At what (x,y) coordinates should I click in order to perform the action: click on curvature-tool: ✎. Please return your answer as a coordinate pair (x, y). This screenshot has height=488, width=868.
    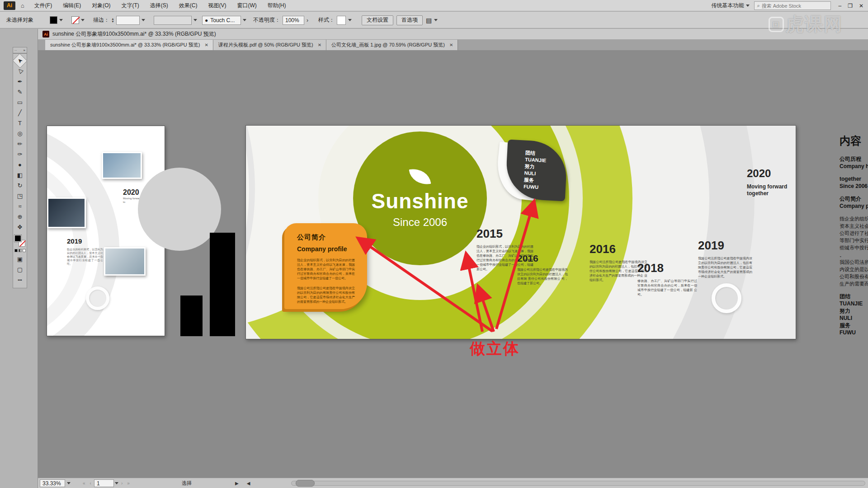
    Looking at the image, I should click on (20, 92).